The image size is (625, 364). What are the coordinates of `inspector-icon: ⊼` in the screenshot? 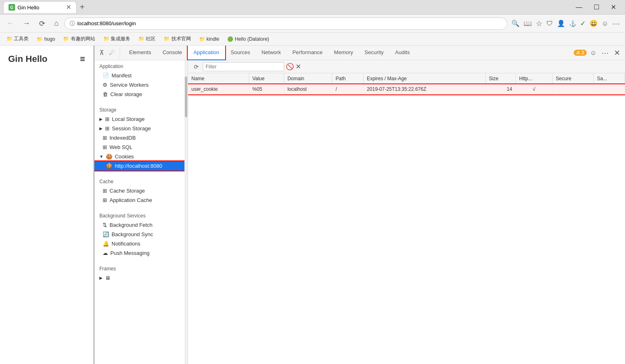 It's located at (102, 53).